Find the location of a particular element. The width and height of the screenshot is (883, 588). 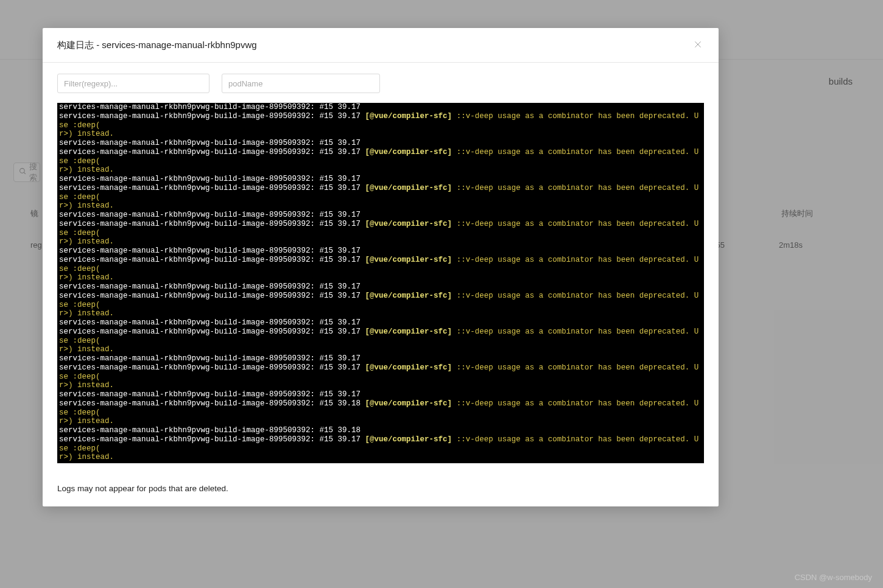

close-icon is located at coordinates (698, 45).